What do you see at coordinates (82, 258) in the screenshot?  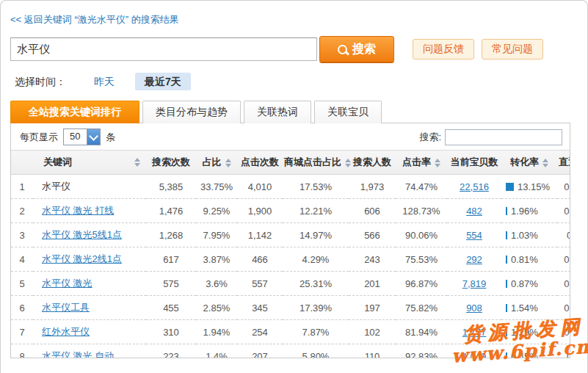 I see `keyword-link: 水平仪 激光2线1点` at bounding box center [82, 258].